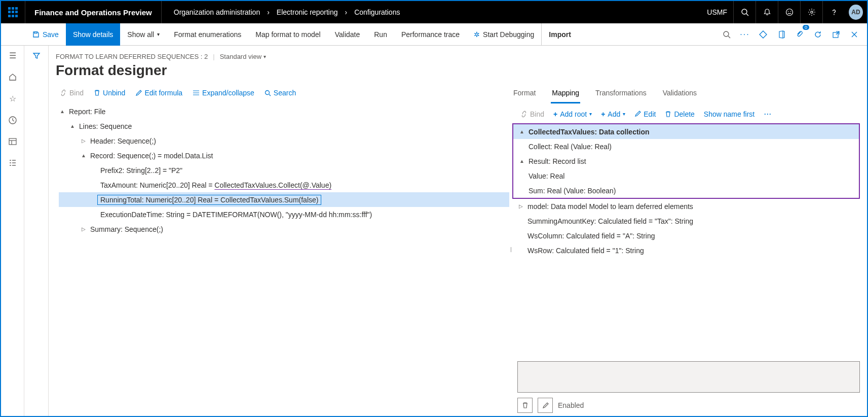 The image size is (868, 417). What do you see at coordinates (504, 34) in the screenshot?
I see `start-debugging-button: ✲ Start Debugging` at bounding box center [504, 34].